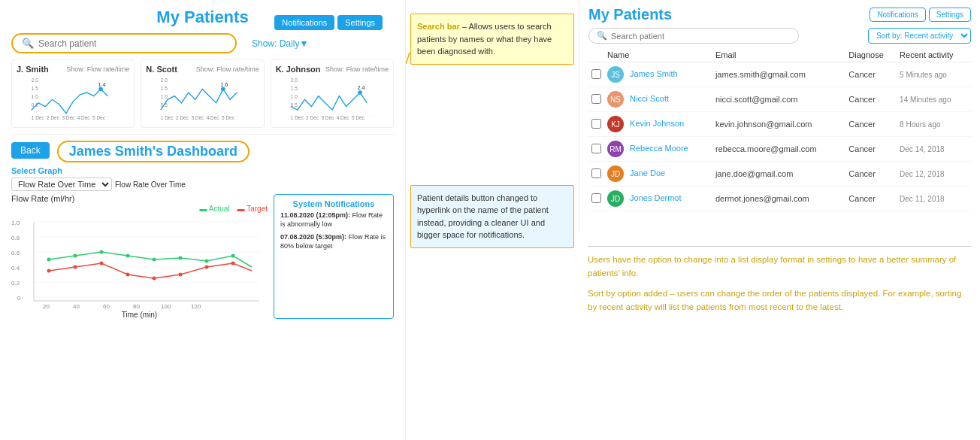  I want to click on row-diagnose-5: Cancer, so click(871, 199).